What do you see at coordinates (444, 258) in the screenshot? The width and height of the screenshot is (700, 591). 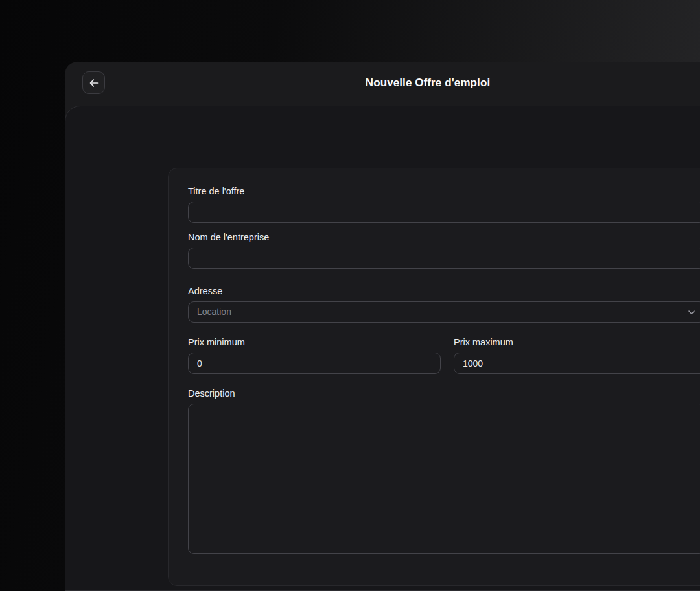 I see `company-name-input` at bounding box center [444, 258].